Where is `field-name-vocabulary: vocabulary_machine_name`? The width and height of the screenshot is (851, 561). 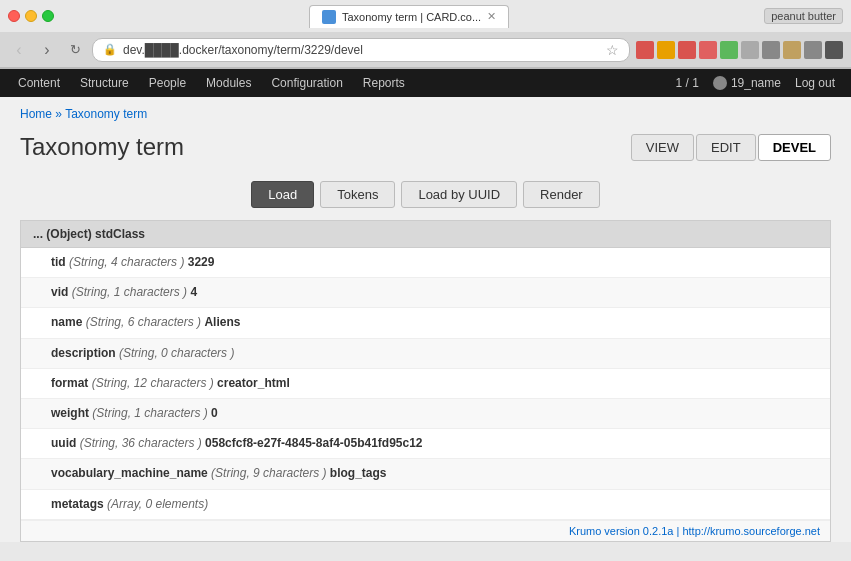
field-name-vocabulary: vocabulary_machine_name is located at coordinates (130, 473).